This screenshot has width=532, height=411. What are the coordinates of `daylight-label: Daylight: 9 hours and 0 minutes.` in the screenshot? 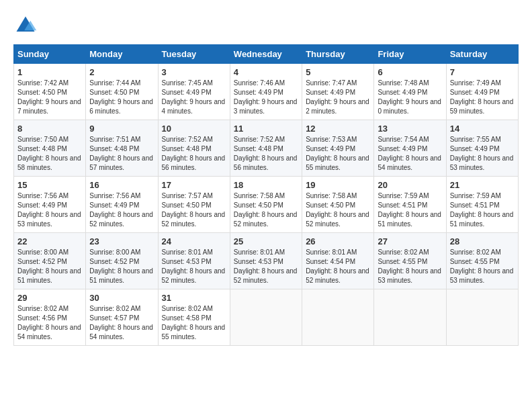 It's located at (410, 106).